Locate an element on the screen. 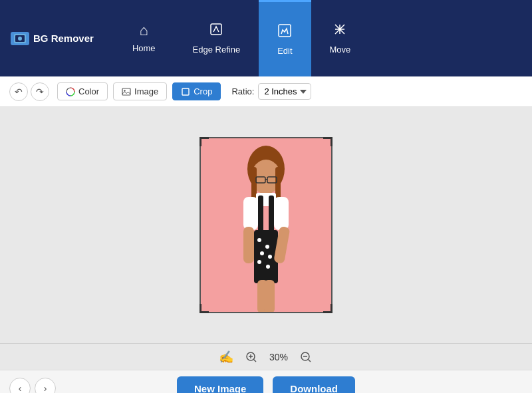 The image size is (532, 393). crop-border is located at coordinates (266, 225).